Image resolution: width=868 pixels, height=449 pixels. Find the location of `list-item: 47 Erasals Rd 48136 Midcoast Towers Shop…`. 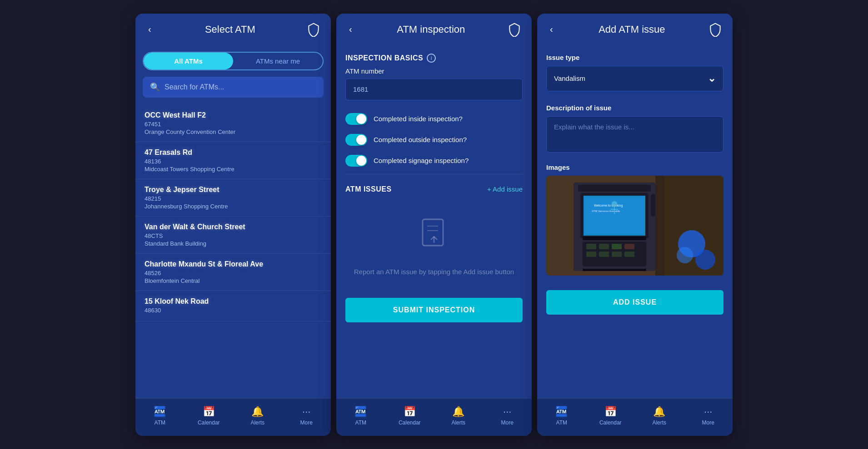

list-item: 47 Erasals Rd 48136 Midcoast Towers Shop… is located at coordinates (233, 161).